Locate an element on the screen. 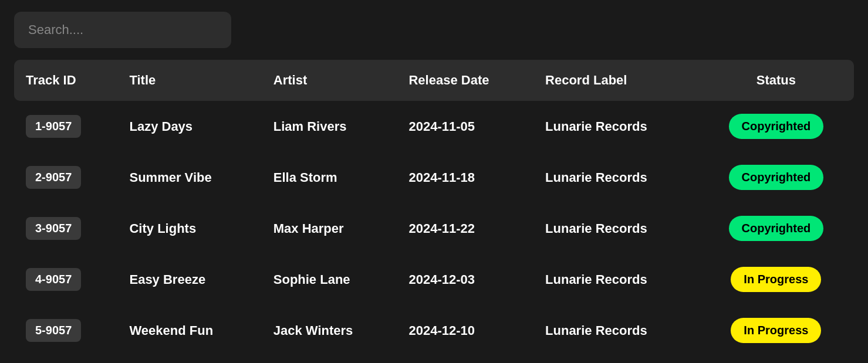 This screenshot has width=868, height=363. track-id-badge: 2-9057 is located at coordinates (53, 177).